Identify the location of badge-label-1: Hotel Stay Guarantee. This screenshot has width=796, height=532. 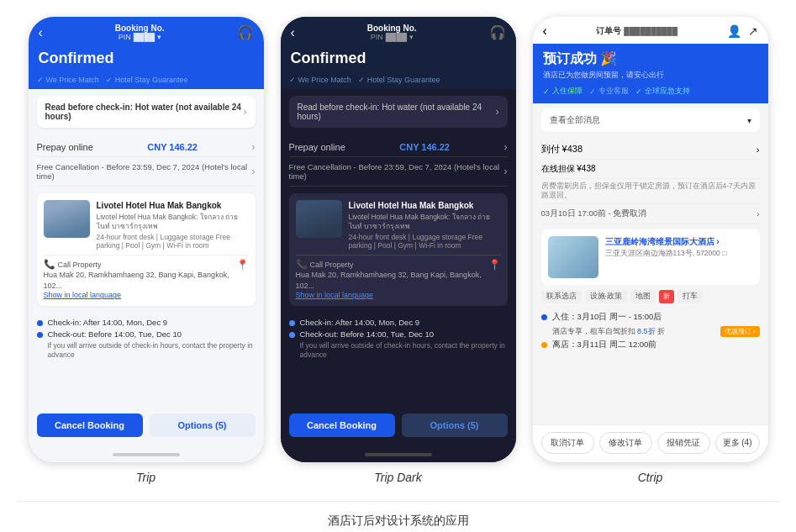
(151, 80).